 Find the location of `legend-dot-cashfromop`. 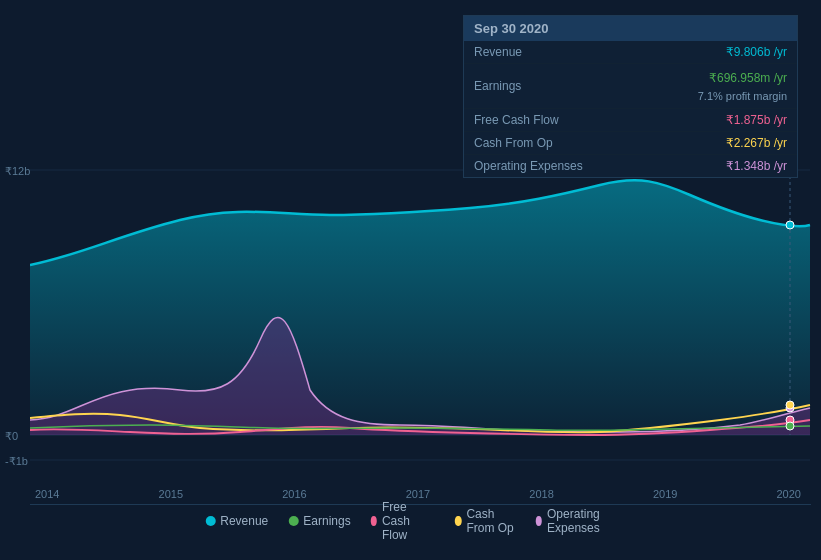

legend-dot-cashfromop is located at coordinates (458, 521).